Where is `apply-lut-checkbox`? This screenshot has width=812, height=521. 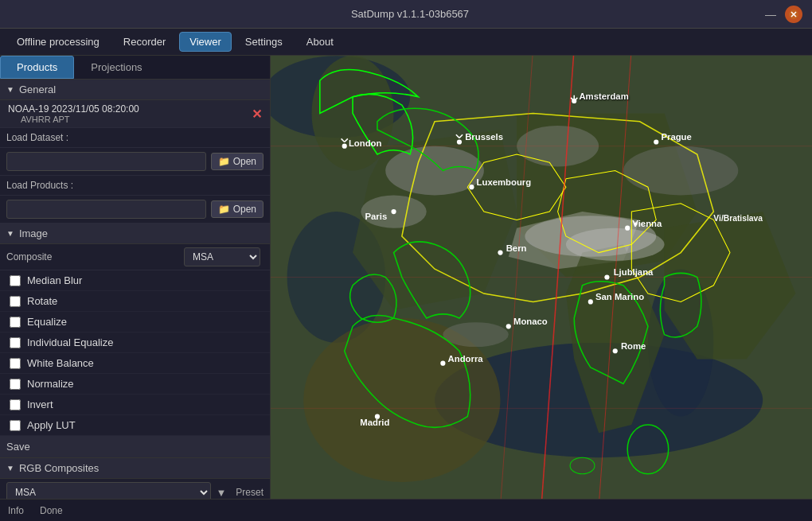
apply-lut-checkbox is located at coordinates (15, 426).